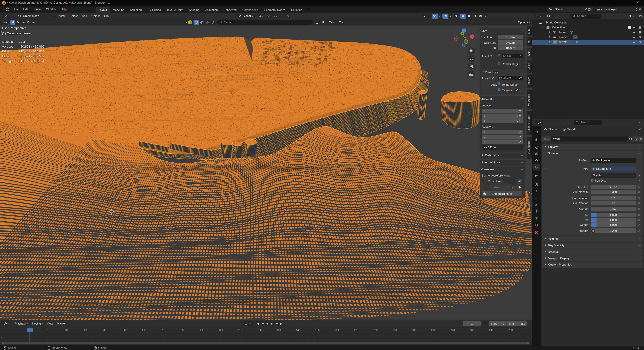 This screenshot has height=350, width=644. I want to click on play-button, so click(272, 324).